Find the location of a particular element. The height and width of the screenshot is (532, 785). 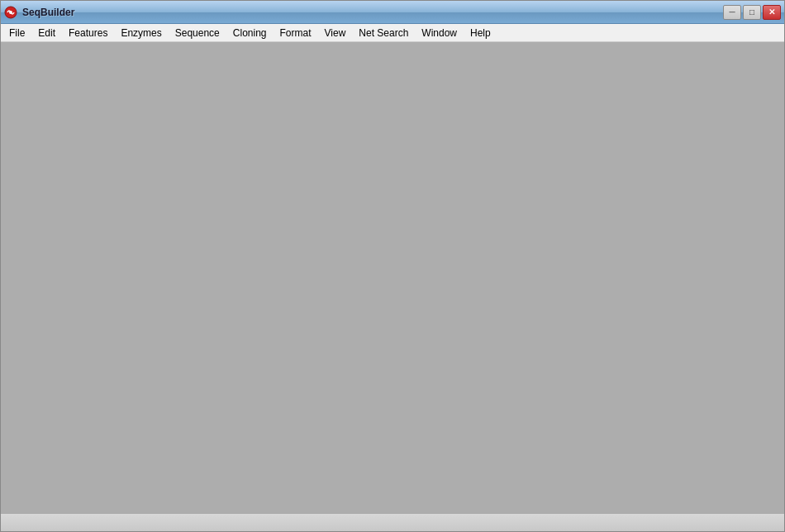

menu-edit: Edit is located at coordinates (46, 33).